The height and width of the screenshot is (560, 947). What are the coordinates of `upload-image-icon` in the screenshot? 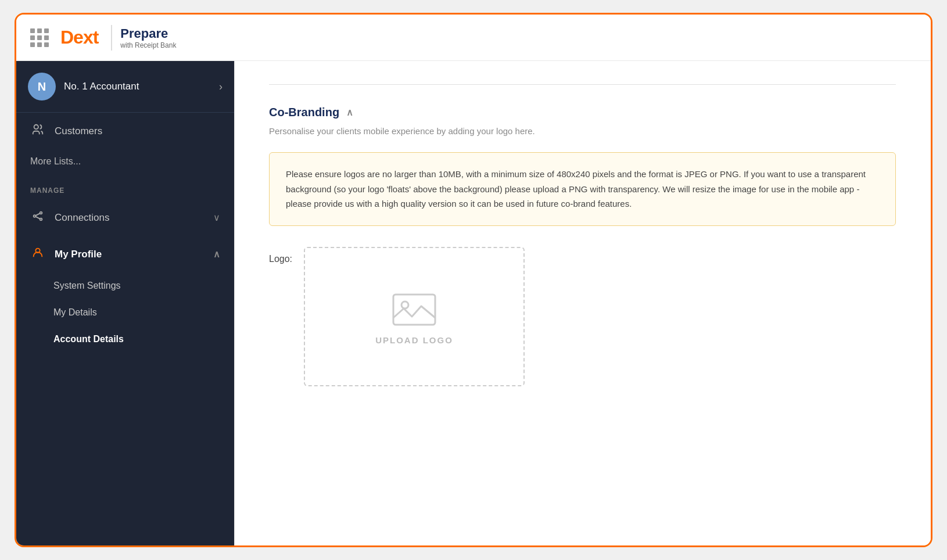 It's located at (414, 307).